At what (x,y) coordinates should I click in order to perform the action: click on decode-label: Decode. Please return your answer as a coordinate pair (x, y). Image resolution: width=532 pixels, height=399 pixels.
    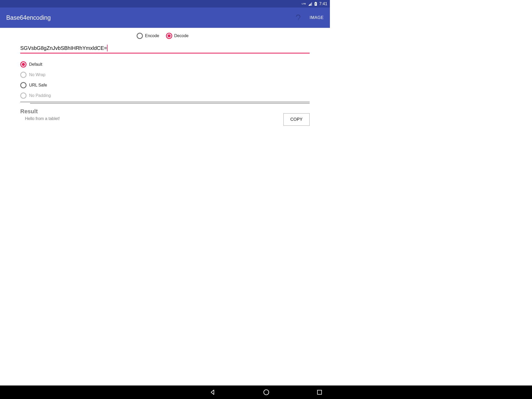
    Looking at the image, I should click on (181, 36).